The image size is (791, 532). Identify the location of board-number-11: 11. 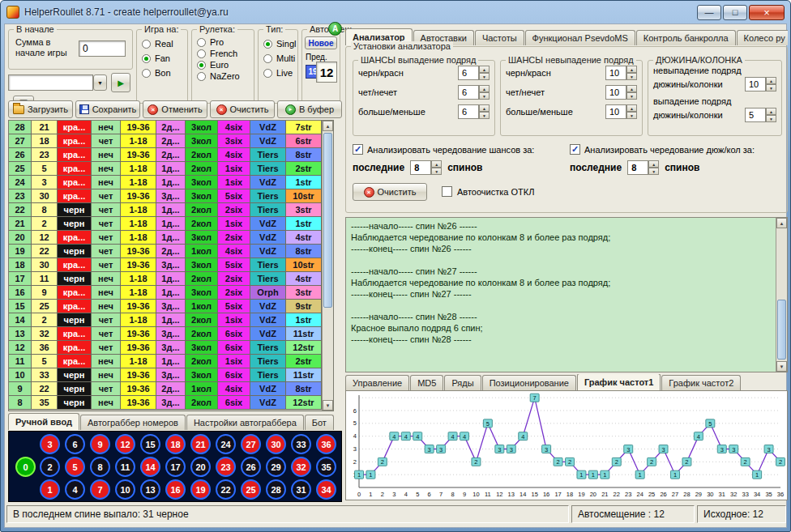
(125, 466).